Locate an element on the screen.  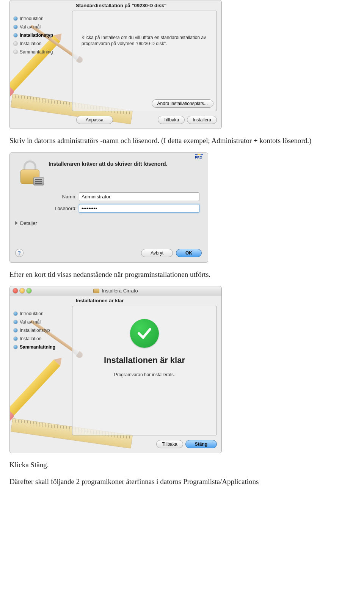
change-location-button: Ändra installationsplats... is located at coordinates (183, 104).